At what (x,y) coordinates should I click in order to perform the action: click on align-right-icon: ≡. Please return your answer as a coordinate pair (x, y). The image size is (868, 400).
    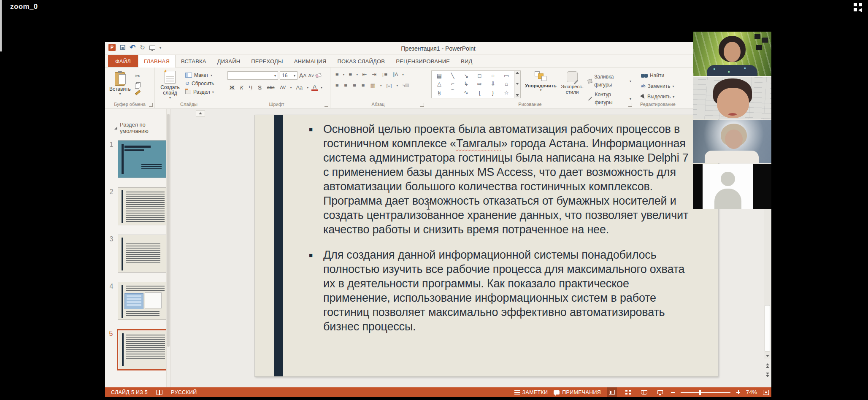
    Looking at the image, I should click on (354, 85).